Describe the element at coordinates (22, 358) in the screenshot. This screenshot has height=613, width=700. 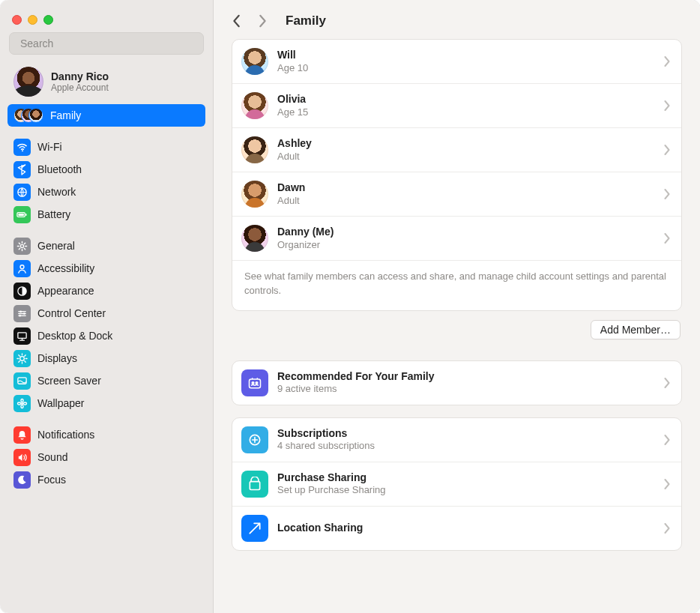
I see `sun-icon` at that location.